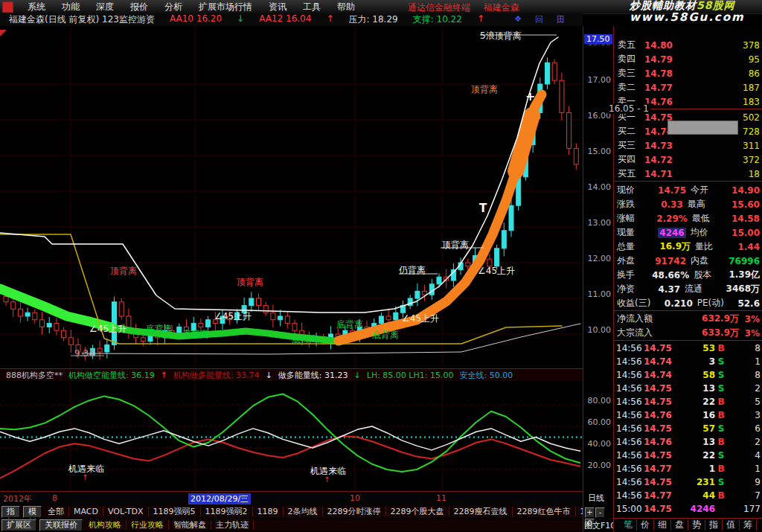 The height and width of the screenshot is (532, 762). Describe the element at coordinates (85, 478) in the screenshot. I see `opportunity-arrow-0: ↑` at that location.